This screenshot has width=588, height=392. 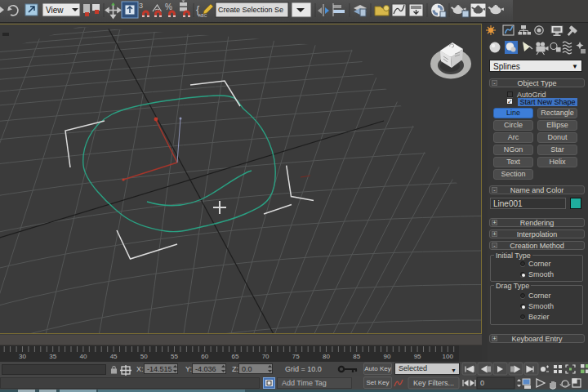 I want to click on svg-text: ABC, so click(x=203, y=16).